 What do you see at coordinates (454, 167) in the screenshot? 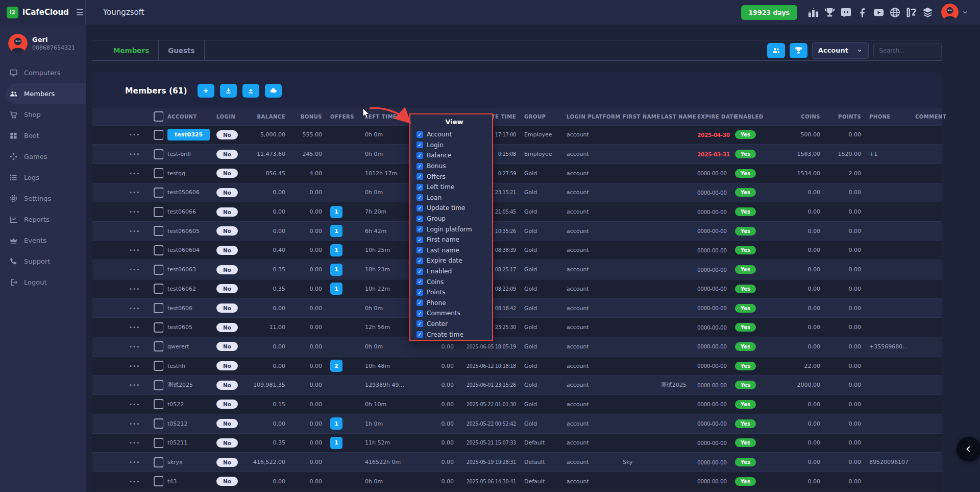
I see `view-option-bonus: ✓Bonus` at bounding box center [454, 167].